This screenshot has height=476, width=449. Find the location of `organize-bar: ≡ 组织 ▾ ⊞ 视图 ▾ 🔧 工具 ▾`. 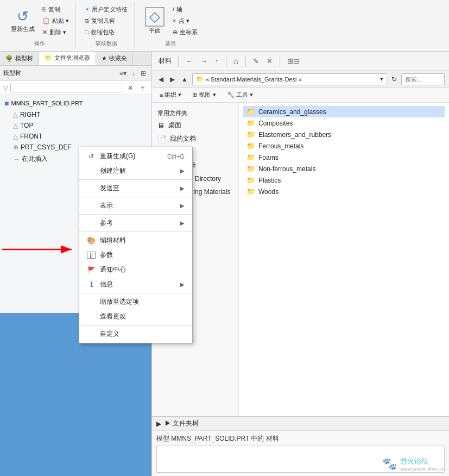

organize-bar: ≡ 组织 ▾ ⊞ 视图 ▾ 🔧 工具 ▾ is located at coordinates (301, 95).